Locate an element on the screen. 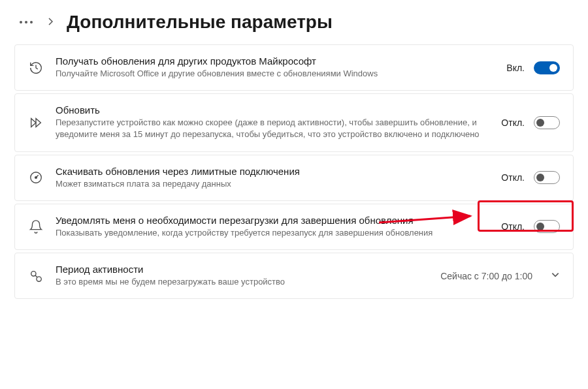 This screenshot has width=588, height=389. bell-icon is located at coordinates (36, 226).